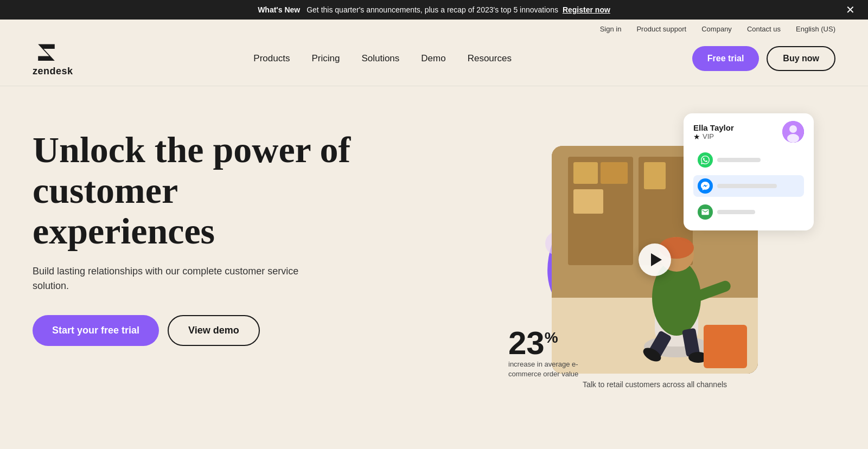 Image resolution: width=868 pixels, height=449 pixels. I want to click on email-channel-row, so click(749, 212).